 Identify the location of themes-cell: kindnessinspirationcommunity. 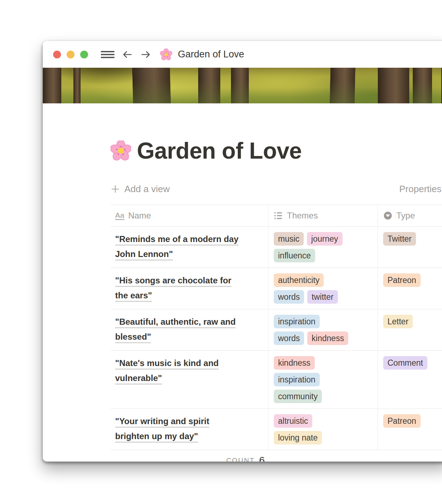
(323, 380).